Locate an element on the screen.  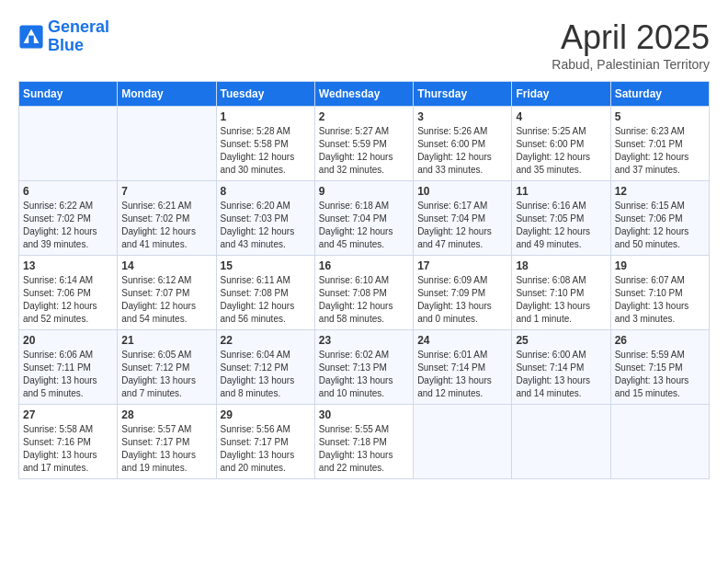
day-number: 27 is located at coordinates (68, 415).